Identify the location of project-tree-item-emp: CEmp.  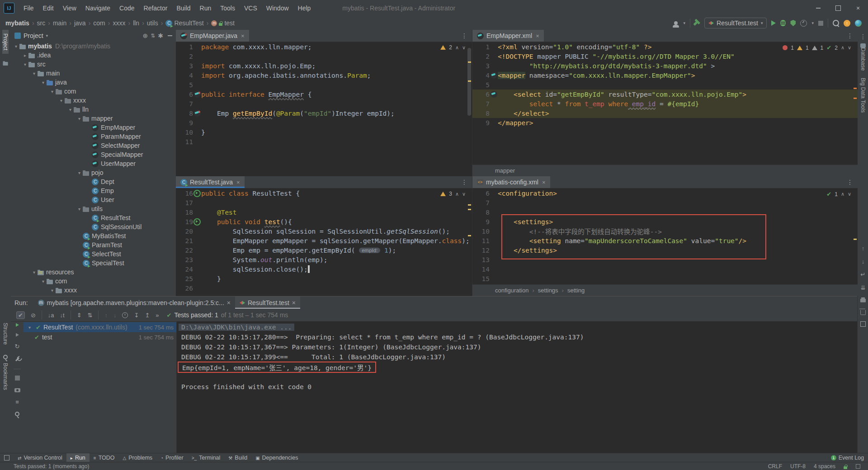
(93, 191).